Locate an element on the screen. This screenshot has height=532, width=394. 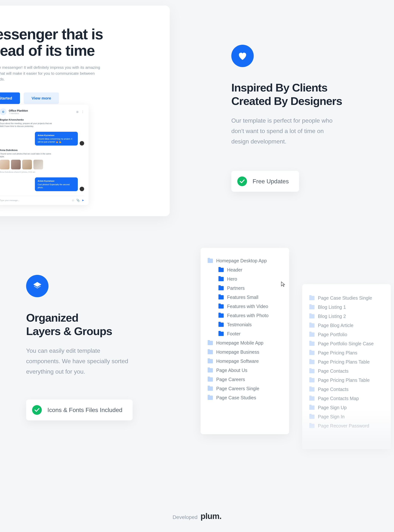
msg-blue-bubble: Artem Kyznetsov Cool photos! Especially … is located at coordinates (56, 184).